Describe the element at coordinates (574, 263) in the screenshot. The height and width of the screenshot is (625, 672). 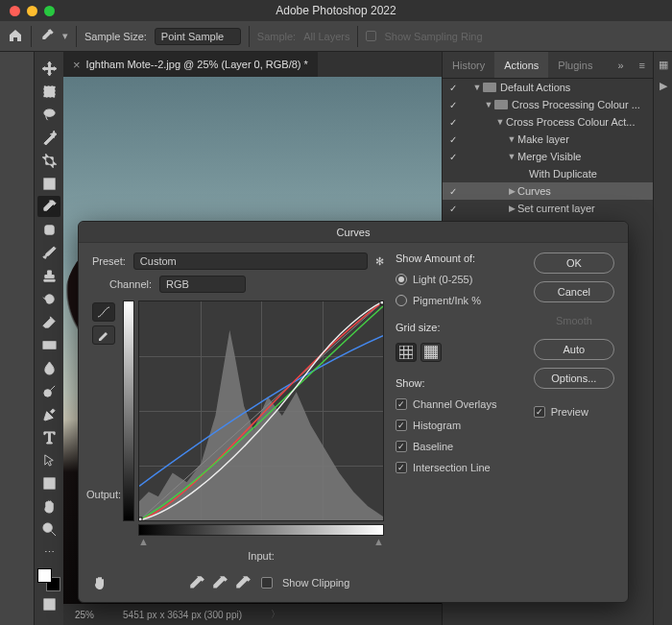
I see `ok-button: OK` at that location.